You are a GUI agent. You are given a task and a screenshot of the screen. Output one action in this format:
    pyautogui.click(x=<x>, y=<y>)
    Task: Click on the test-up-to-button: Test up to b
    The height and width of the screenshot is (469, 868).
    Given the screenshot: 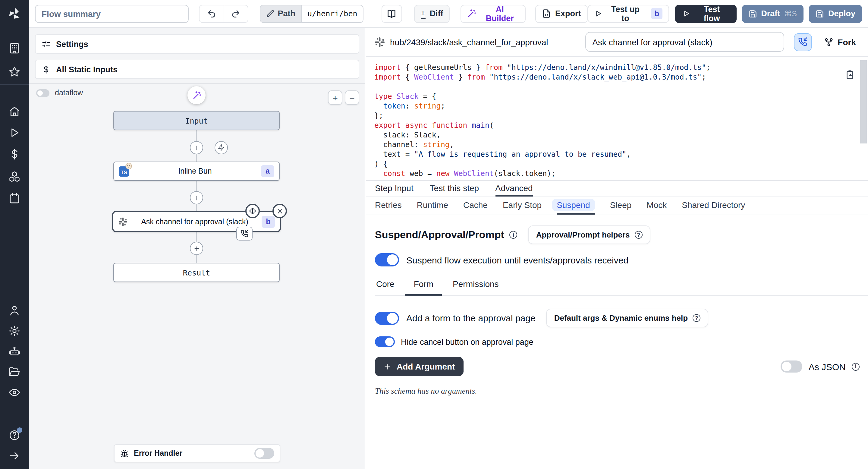 What is the action you would take?
    pyautogui.click(x=629, y=13)
    